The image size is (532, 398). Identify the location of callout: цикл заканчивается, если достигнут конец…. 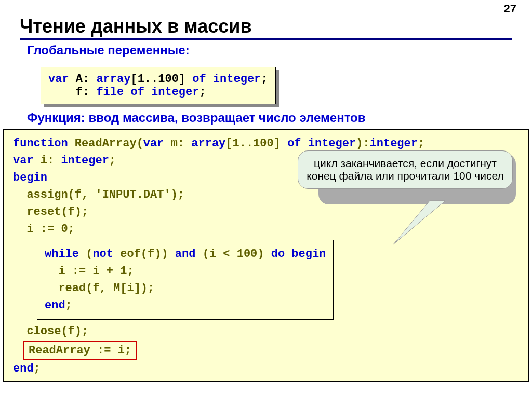
(405, 170).